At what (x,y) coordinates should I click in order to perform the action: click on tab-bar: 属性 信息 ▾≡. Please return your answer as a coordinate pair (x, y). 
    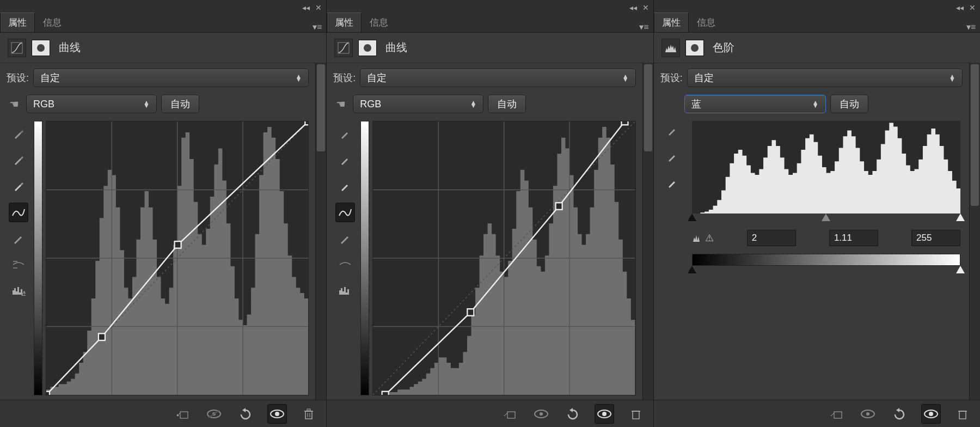
    Looking at the image, I should click on (163, 24).